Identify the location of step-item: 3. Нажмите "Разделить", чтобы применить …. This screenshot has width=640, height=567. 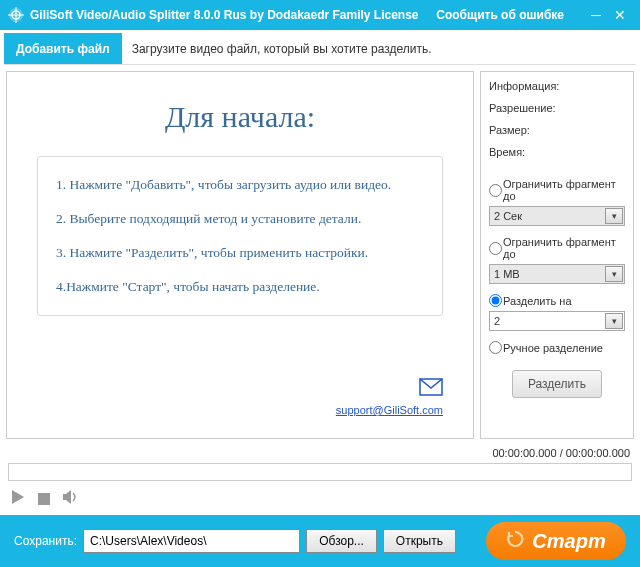
(240, 253).